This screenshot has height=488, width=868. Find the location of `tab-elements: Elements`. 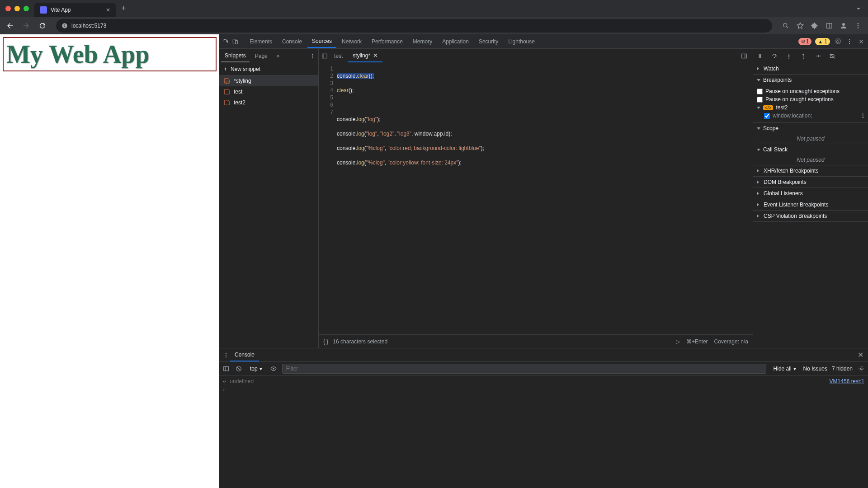

tab-elements: Elements is located at coordinates (261, 42).